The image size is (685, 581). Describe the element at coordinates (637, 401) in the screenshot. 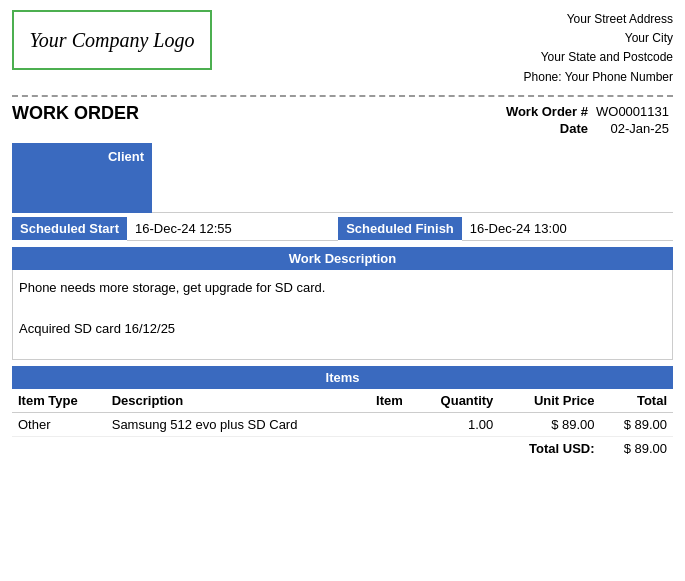

I see `col-total: Total` at that location.